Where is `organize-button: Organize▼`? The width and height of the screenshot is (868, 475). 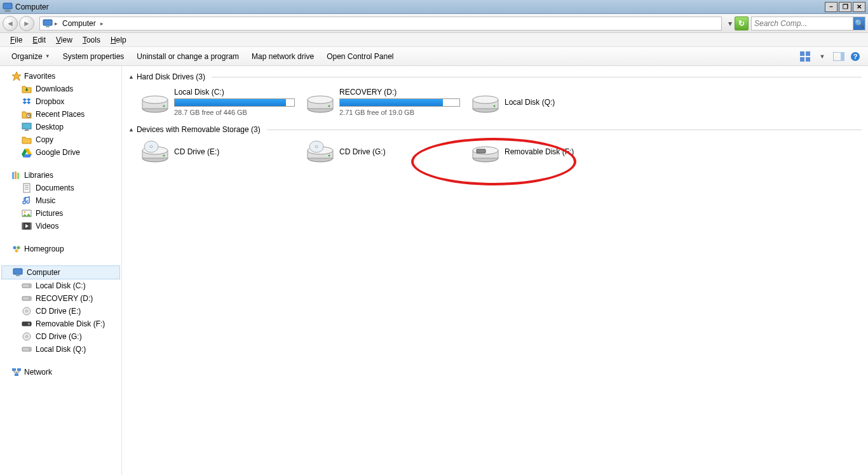
organize-button: Organize▼ is located at coordinates (31, 57).